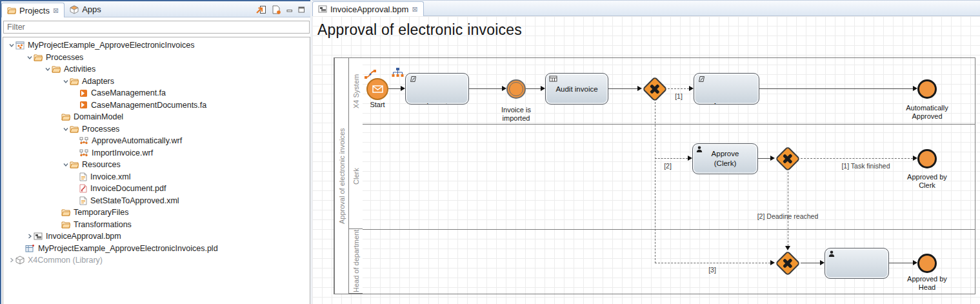 The image size is (980, 304). Describe the element at coordinates (516, 89) in the screenshot. I see `intermediate-event-invoice-imported` at that location.